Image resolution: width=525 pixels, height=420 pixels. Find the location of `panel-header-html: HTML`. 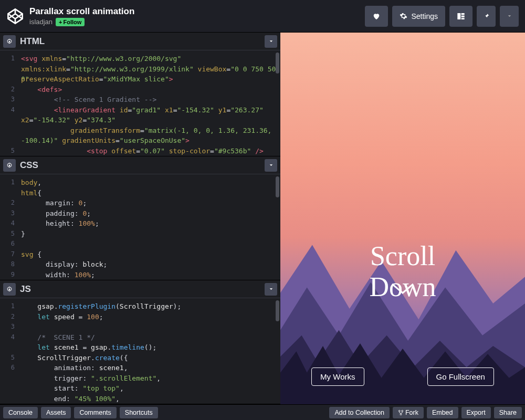

panel-header-html: HTML is located at coordinates (140, 41).